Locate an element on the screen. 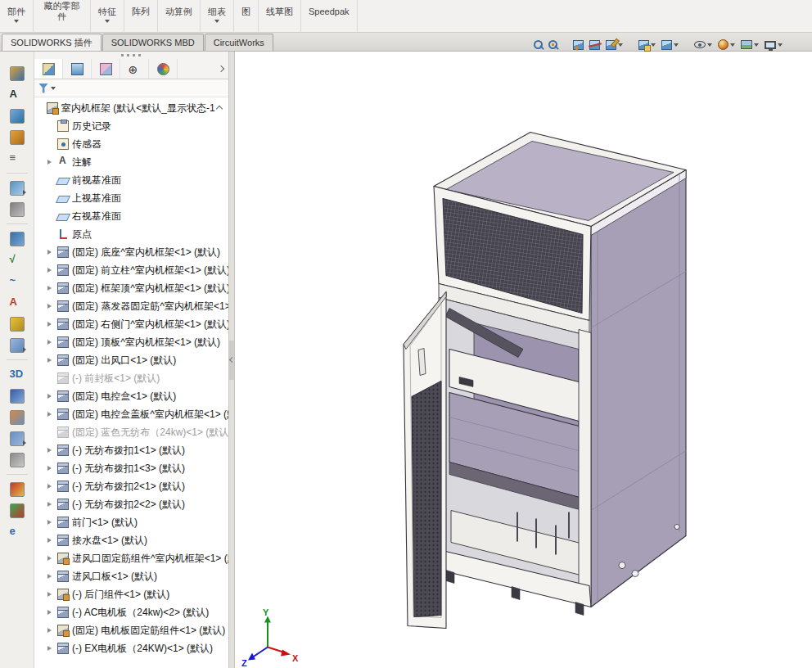 This screenshot has width=812, height=668. tree-item-right-plane: 右视基准面 is located at coordinates (131, 216).